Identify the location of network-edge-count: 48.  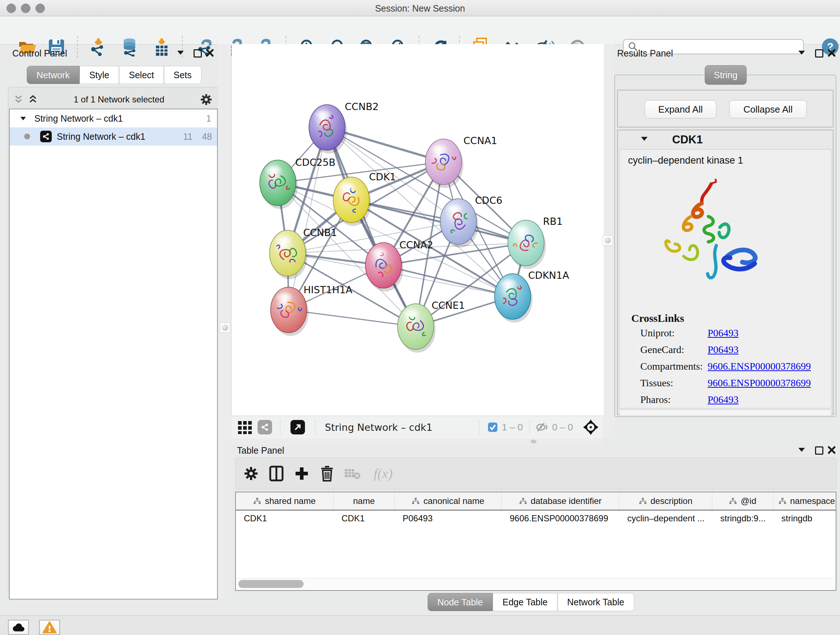
(207, 137).